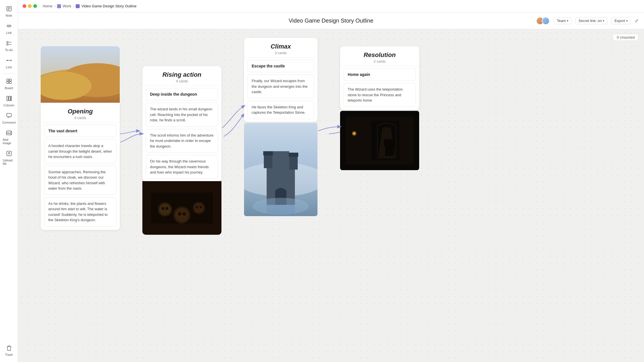  I want to click on sidebar-item-addimage: Add image, so click(9, 137).